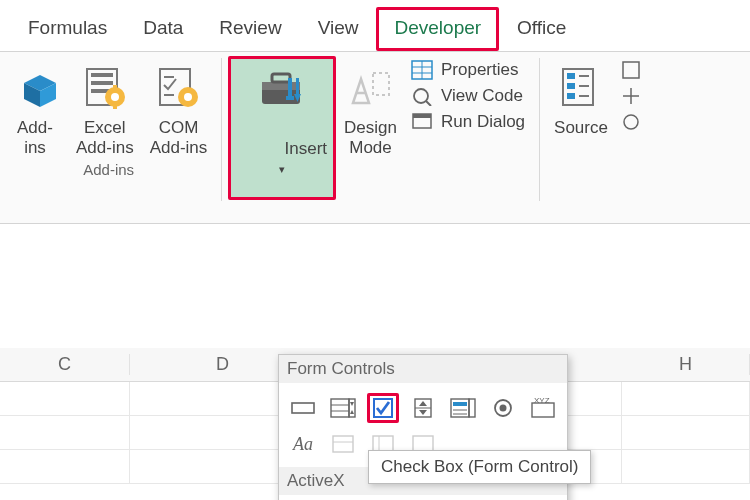  I want to click on form-listbox-icon, so click(463, 408).